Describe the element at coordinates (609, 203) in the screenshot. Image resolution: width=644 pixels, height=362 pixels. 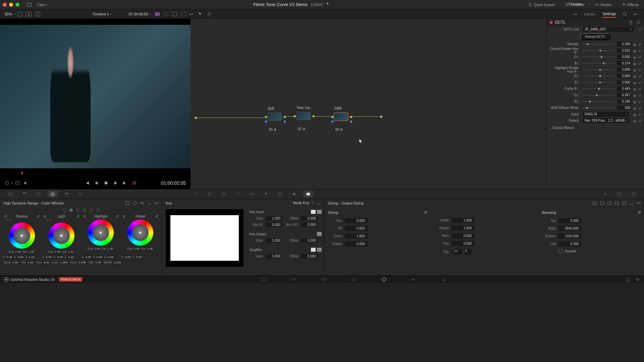
I see `sizing-mode-3-icon` at that location.